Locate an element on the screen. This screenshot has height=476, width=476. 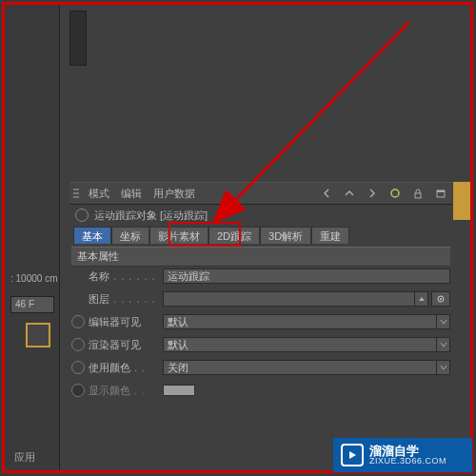
editor-vis-toggle is located at coordinates (78, 322).